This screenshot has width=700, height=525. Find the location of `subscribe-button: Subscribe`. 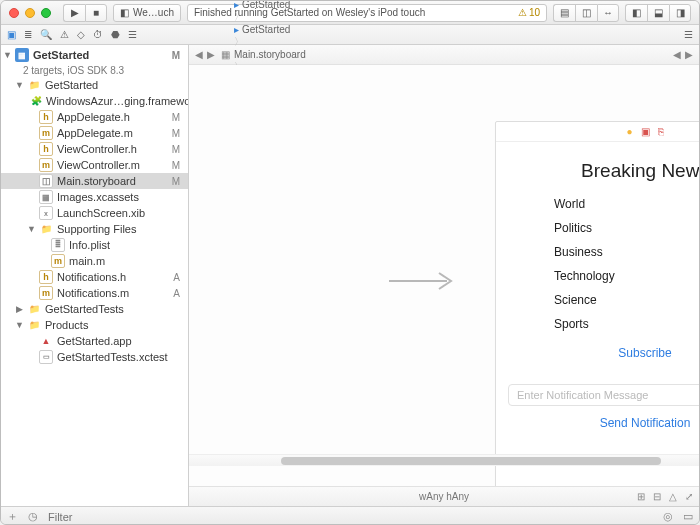

subscribe-button: Subscribe is located at coordinates (610, 353).